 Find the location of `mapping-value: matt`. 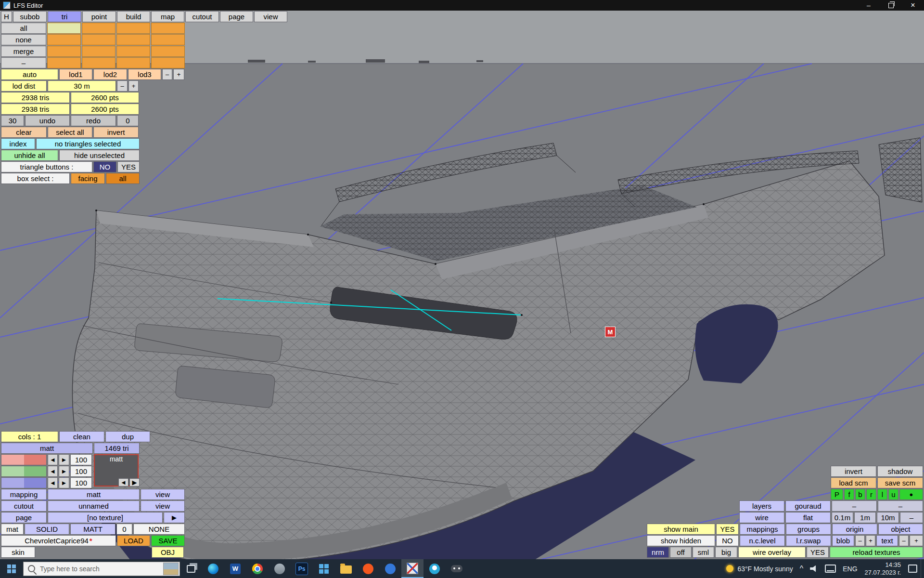

mapping-value: matt is located at coordinates (93, 494).